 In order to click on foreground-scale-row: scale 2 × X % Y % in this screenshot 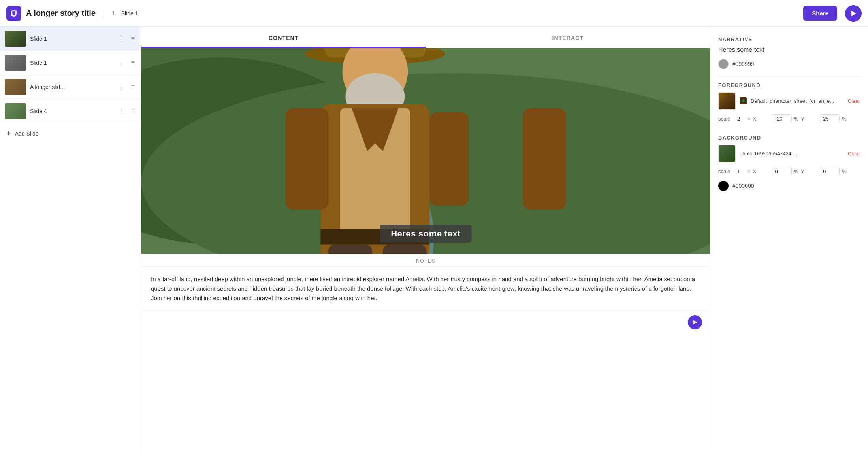, I will do `click(789, 119)`.